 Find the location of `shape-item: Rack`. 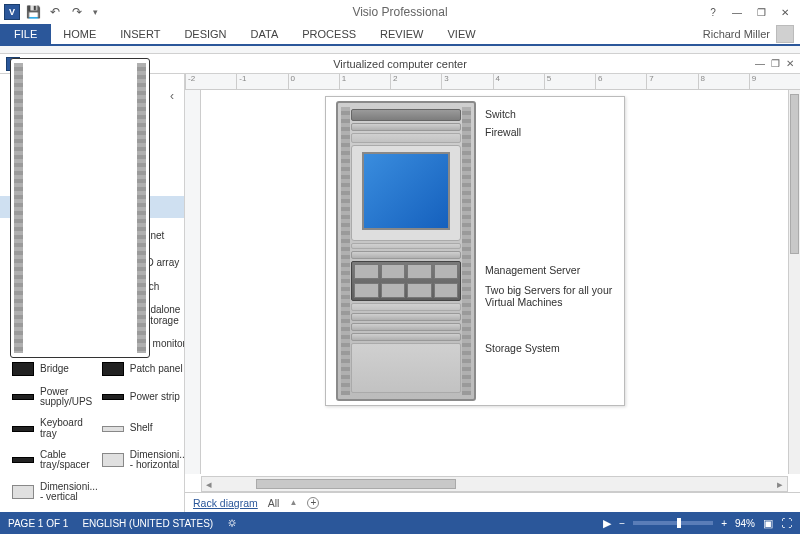

shape-item: Rack is located at coordinates (55, 236).